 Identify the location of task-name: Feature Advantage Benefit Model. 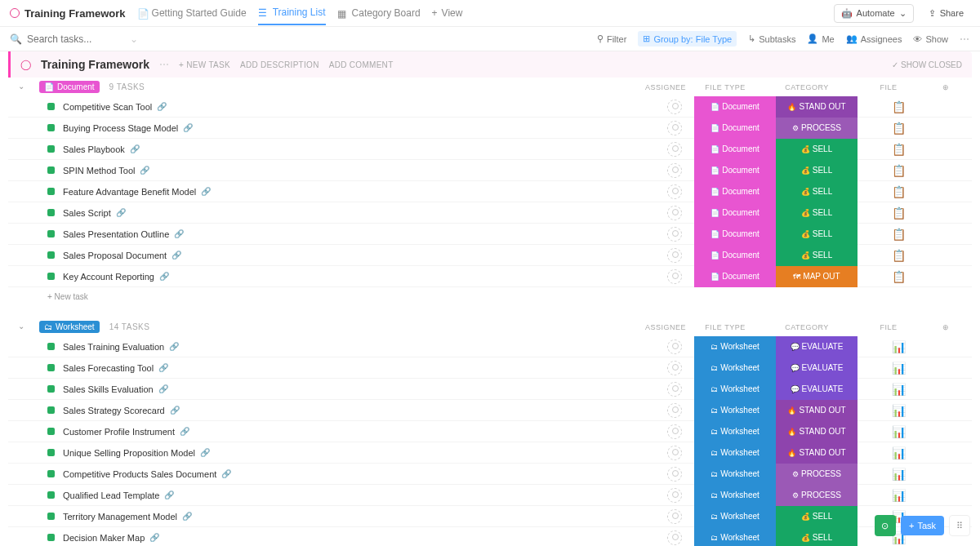
(129, 192).